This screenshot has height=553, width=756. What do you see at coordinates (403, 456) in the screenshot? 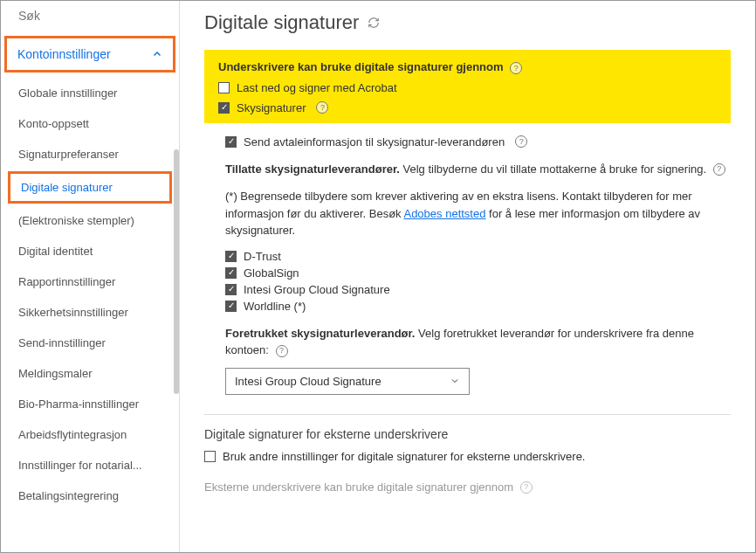
I see `external-option-label: Bruk andre innstillinger for digitale si…` at bounding box center [403, 456].